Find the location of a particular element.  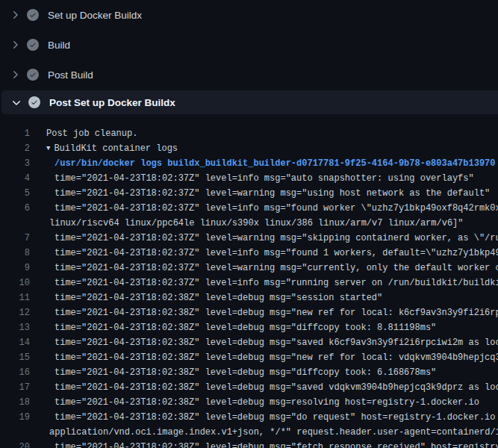

line-number: 3 is located at coordinates (15, 164).